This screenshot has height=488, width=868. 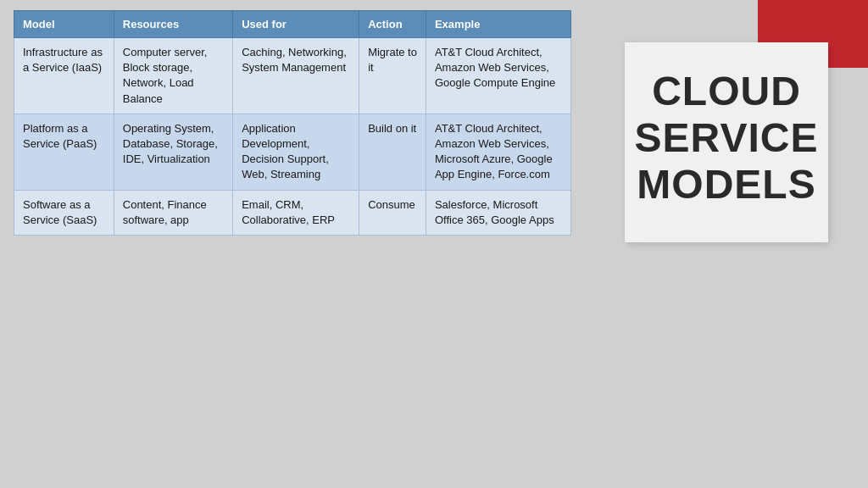 I want to click on paas-action: Build on it, so click(x=393, y=152).